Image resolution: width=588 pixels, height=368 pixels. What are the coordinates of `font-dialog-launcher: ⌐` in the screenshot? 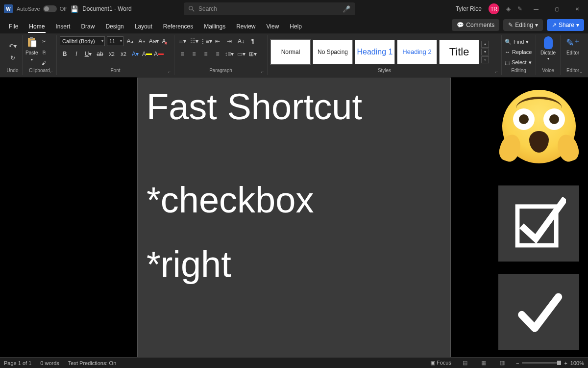 It's located at (171, 72).